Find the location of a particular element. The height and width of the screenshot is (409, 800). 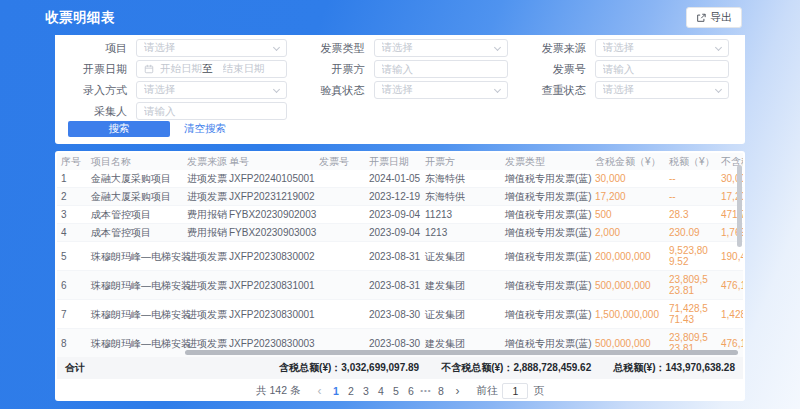

page-button-4: 4 is located at coordinates (380, 391).